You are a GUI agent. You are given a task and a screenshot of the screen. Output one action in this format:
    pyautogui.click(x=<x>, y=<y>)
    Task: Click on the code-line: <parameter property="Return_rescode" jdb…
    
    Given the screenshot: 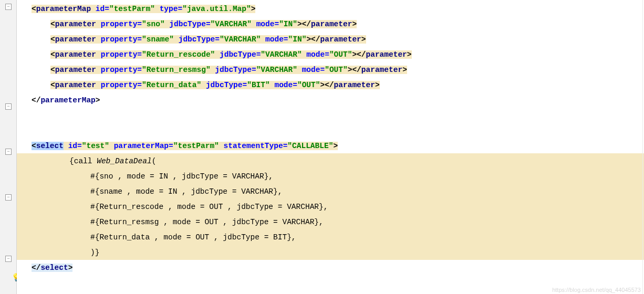 What is the action you would take?
    pyautogui.click(x=330, y=55)
    